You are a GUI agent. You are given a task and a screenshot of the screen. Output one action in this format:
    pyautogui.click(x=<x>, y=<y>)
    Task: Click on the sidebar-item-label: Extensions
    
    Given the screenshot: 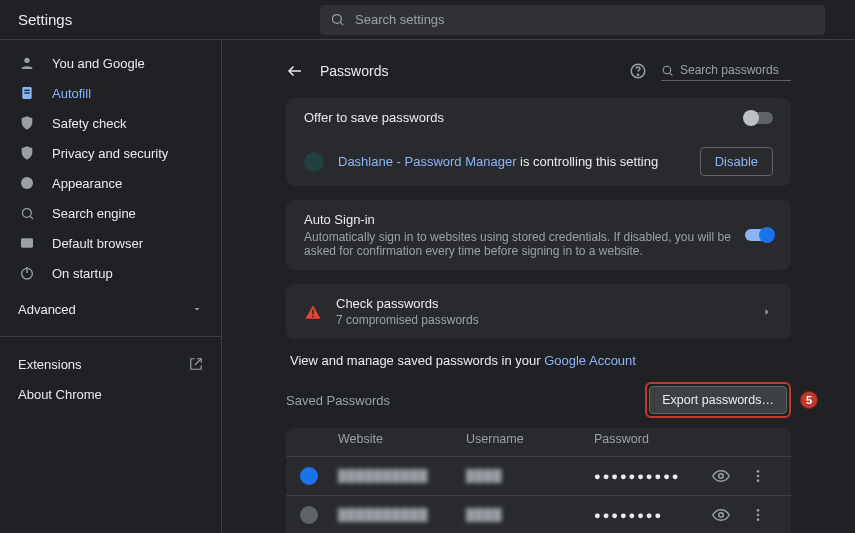 What is the action you would take?
    pyautogui.click(x=50, y=364)
    